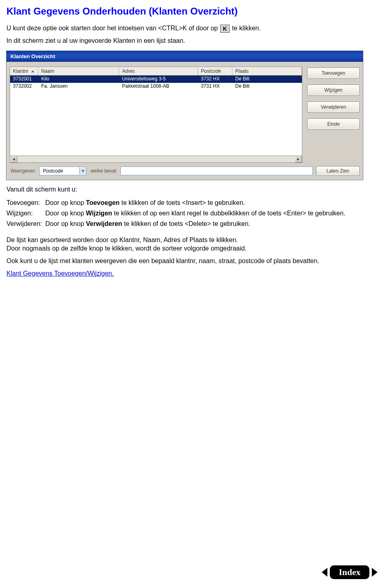  I want to click on action-term: Verwijderen:, so click(26, 225).